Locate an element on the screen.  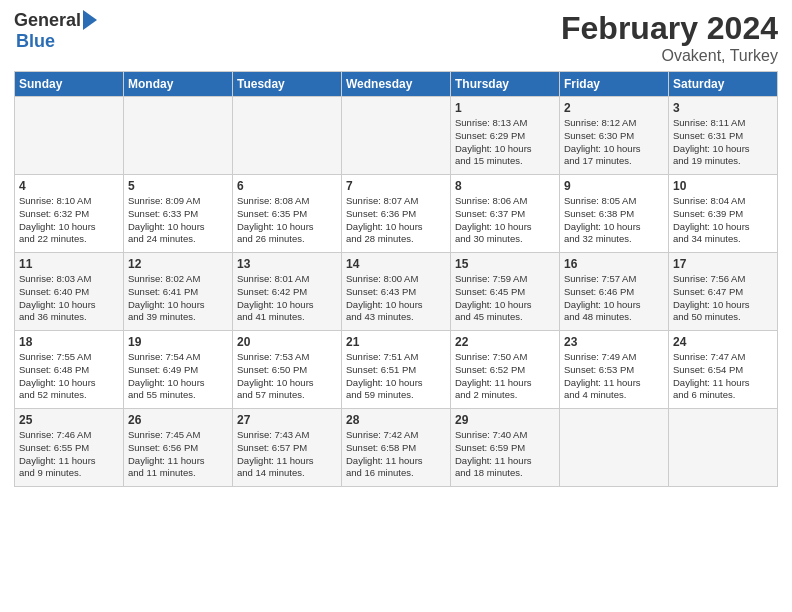
cell-details: Sunrise: 8:08 AM Sunset: 6:35 PM Dayligh… is located at coordinates (287, 220).